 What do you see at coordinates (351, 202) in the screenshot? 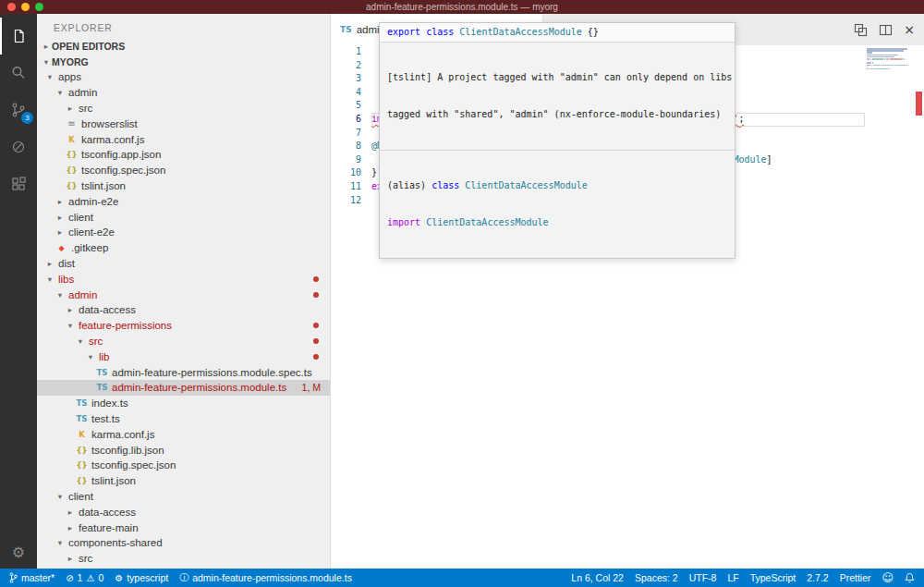
I see `line-number: 12` at bounding box center [351, 202].